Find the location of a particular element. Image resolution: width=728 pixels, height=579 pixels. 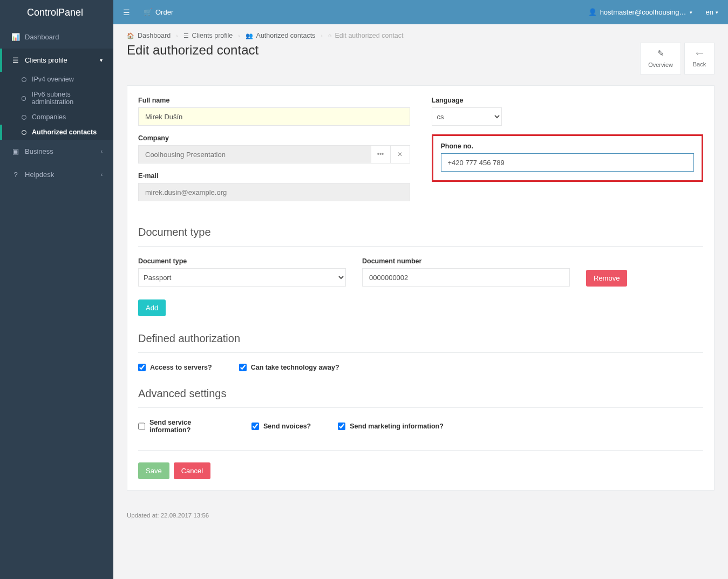

sidebar-item-clients-profile: ☰ Clients profile ▾ is located at coordinates (57, 60).